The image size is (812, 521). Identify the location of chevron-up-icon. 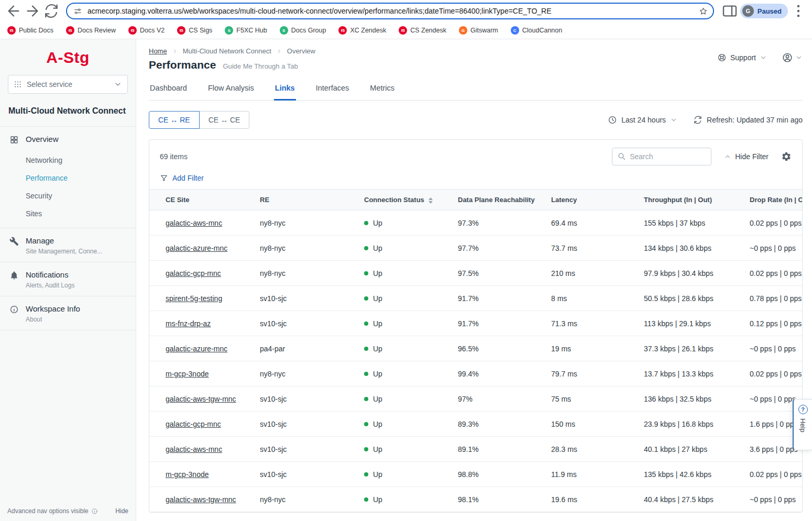
(728, 157).